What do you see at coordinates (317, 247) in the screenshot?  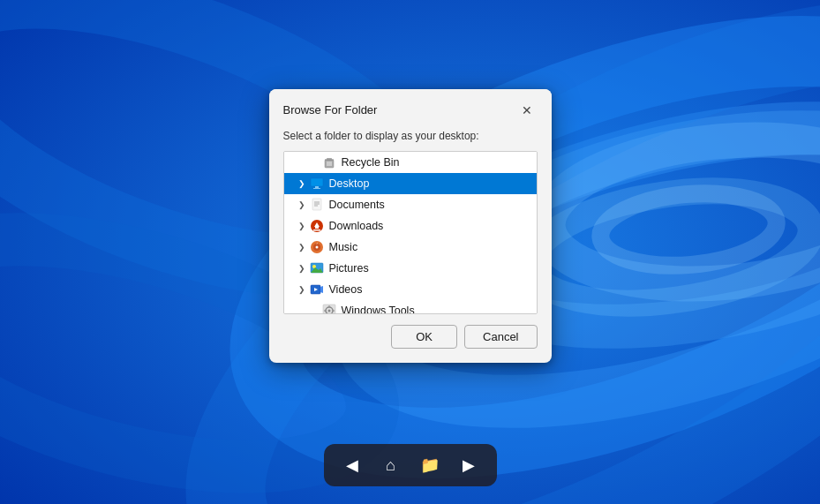 I see `icon-music: ♪` at bounding box center [317, 247].